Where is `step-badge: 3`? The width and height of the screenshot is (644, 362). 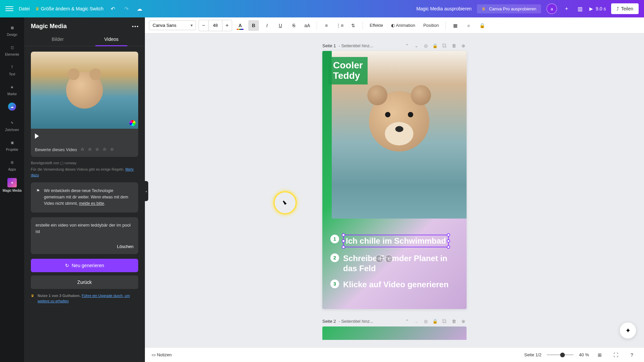 step-badge: 3 is located at coordinates (335, 284).